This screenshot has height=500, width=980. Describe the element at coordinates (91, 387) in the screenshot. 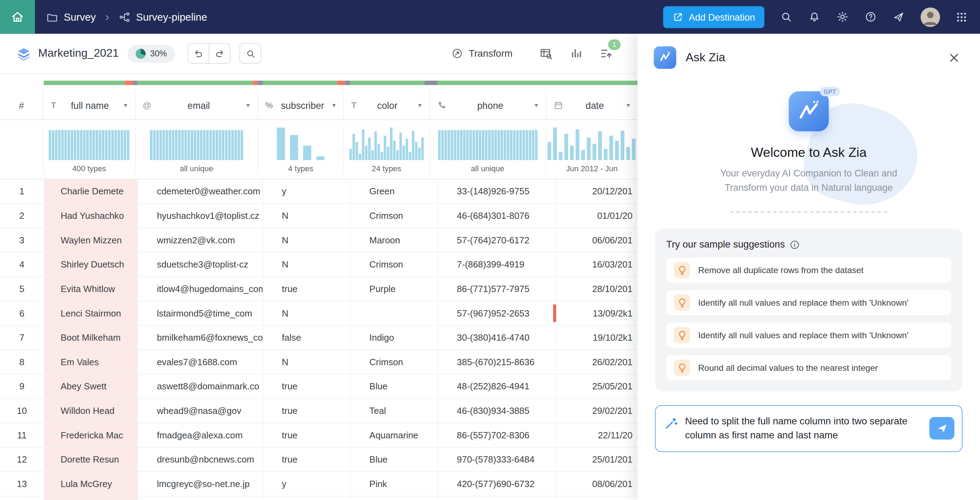

I see `cell-fullname: Abey Swett` at that location.